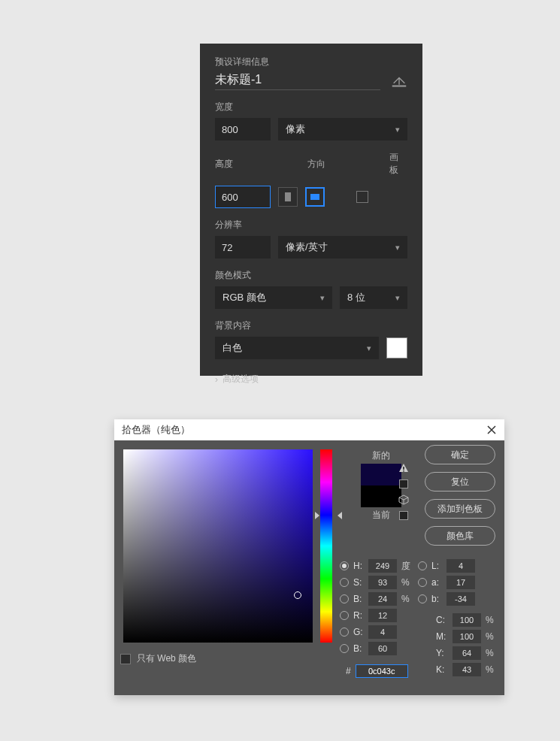 The image size is (560, 741). What do you see at coordinates (344, 615) in the screenshot?
I see `radio-r` at bounding box center [344, 615].